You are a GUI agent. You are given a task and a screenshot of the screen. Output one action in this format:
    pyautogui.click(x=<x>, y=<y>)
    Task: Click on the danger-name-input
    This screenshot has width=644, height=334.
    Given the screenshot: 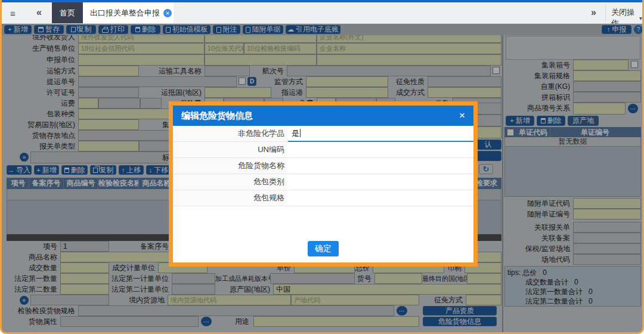 What is the action you would take?
    pyautogui.click(x=380, y=166)
    